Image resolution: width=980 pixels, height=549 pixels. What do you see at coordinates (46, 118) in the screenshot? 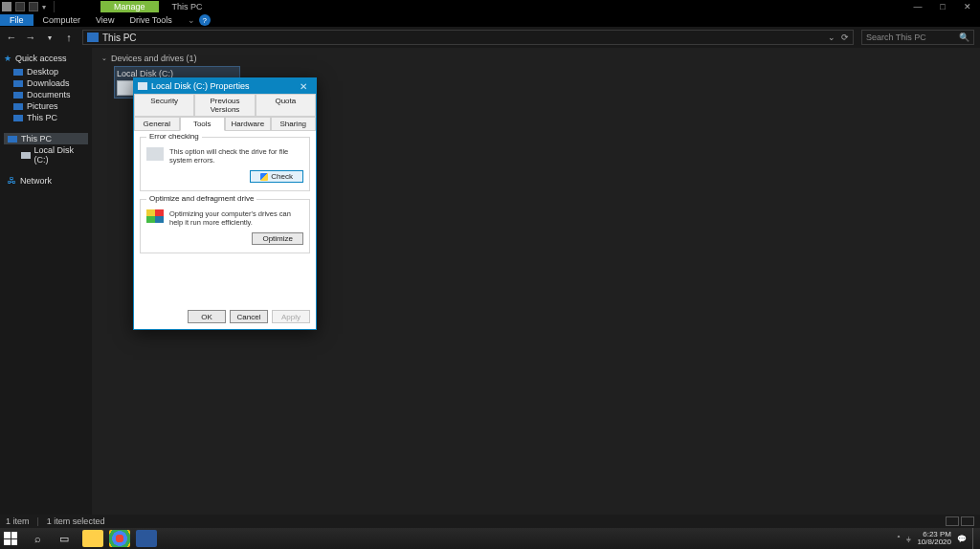
I see `sidebar-item-thispc-pinned: This PC` at bounding box center [46, 118].